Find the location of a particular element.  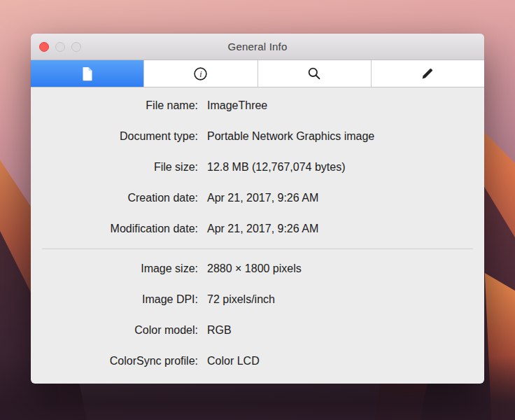

field-label: File name: is located at coordinates (115, 106).